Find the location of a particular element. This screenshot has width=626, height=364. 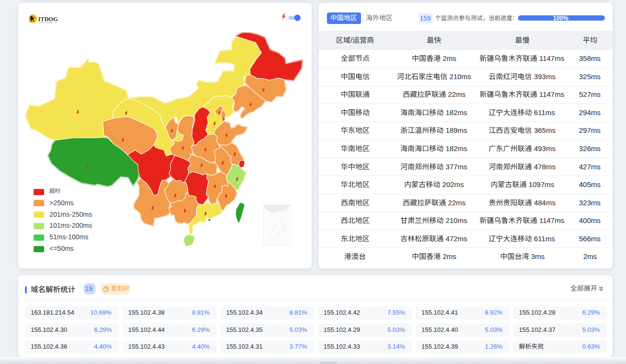

svg-text: 472ms is located at coordinates (455, 239).